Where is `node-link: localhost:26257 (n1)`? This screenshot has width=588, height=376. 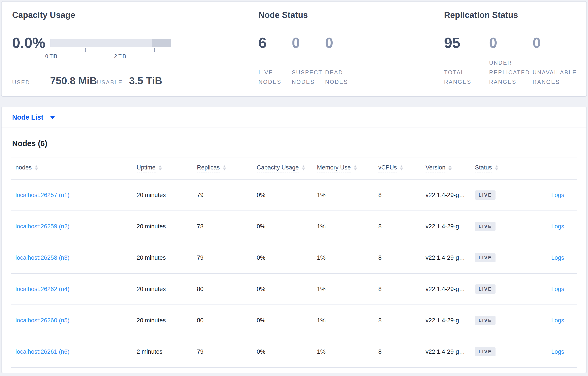
node-link: localhost:26257 (n1) is located at coordinates (42, 195).